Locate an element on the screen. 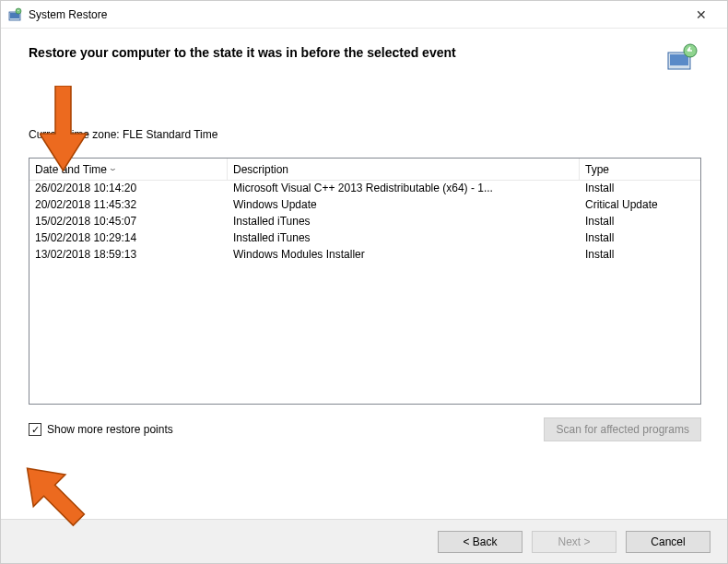 The image size is (728, 564). chevron-down-icon: ⌄ is located at coordinates (112, 168).